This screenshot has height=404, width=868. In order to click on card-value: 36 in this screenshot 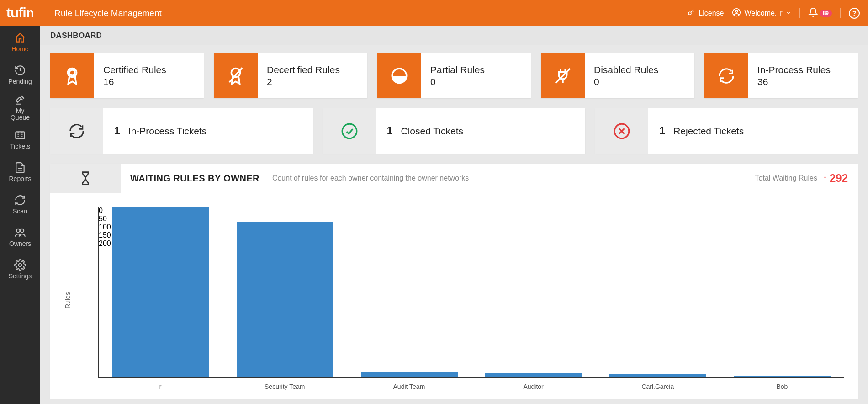, I will do `click(803, 82)`.